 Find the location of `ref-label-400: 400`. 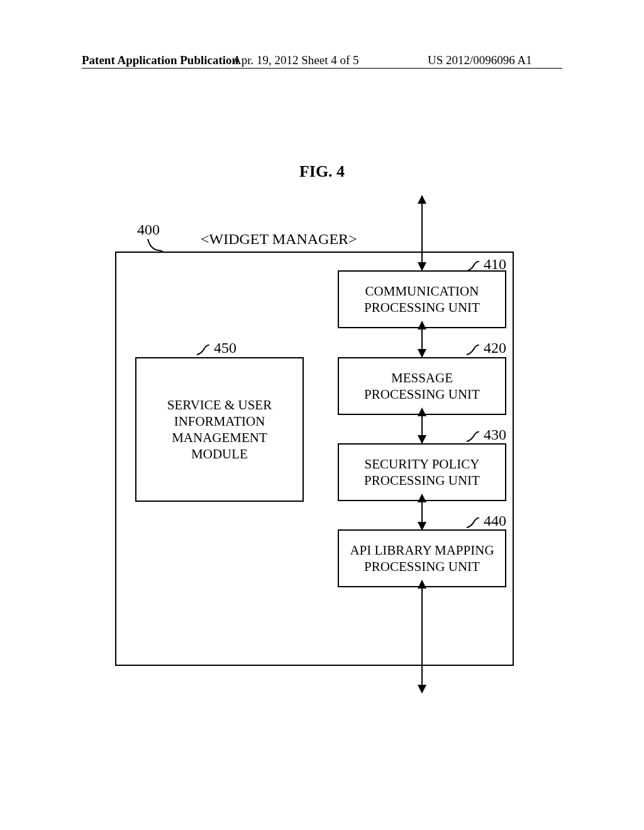

ref-label-400: 400 is located at coordinates (148, 230).